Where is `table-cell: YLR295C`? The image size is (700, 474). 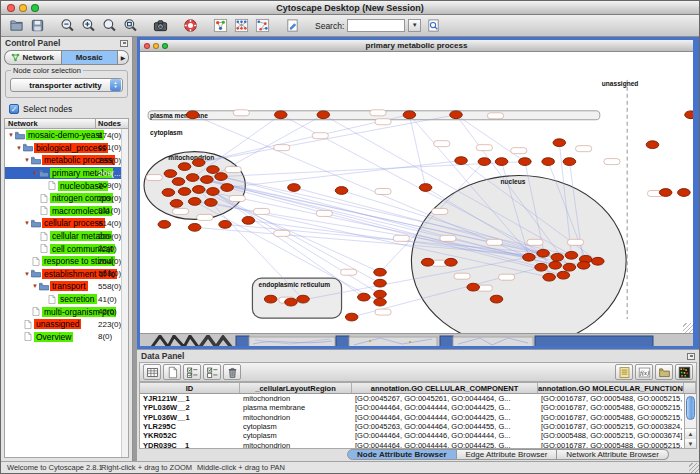
table-cell: YLR295C is located at coordinates (190, 426).